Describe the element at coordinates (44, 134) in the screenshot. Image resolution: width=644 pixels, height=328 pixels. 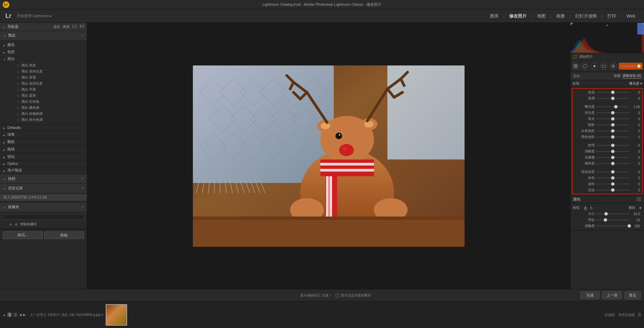
I see `vignette-header: 缩角` at that location.